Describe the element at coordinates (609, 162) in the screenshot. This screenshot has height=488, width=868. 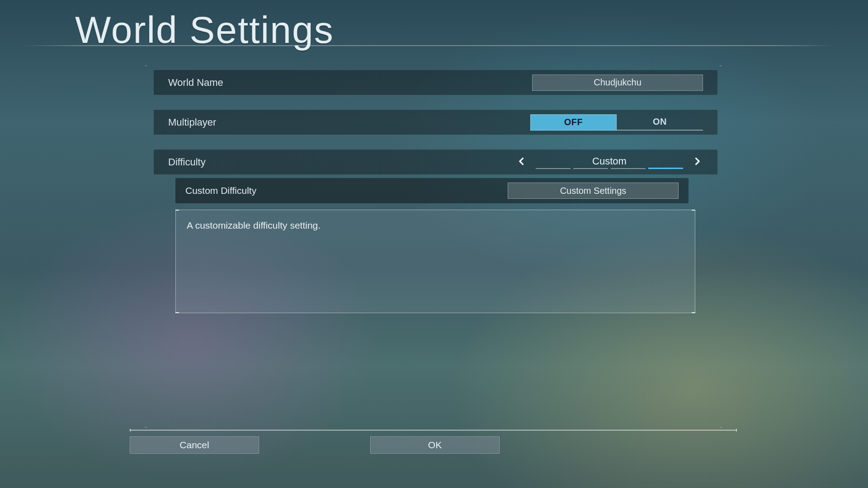
I see `difficulty-value-wrap: Custom` at that location.